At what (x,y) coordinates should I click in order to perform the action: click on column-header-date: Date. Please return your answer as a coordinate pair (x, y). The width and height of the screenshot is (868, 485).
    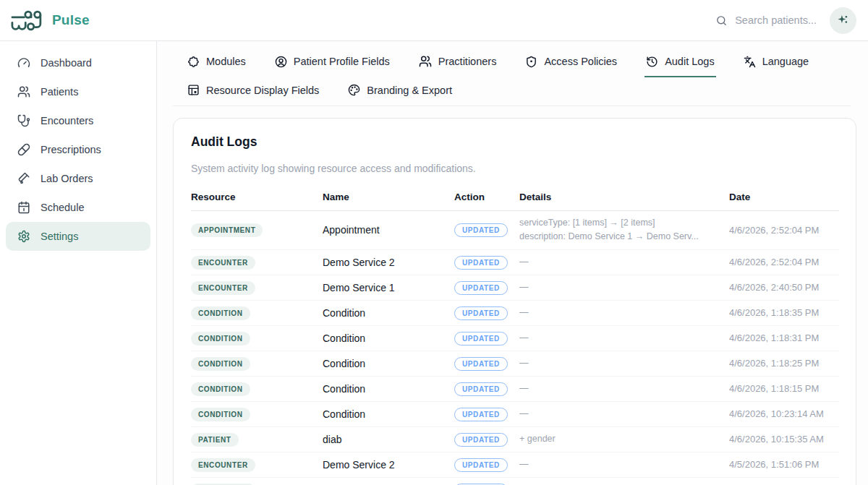
    Looking at the image, I should click on (784, 198).